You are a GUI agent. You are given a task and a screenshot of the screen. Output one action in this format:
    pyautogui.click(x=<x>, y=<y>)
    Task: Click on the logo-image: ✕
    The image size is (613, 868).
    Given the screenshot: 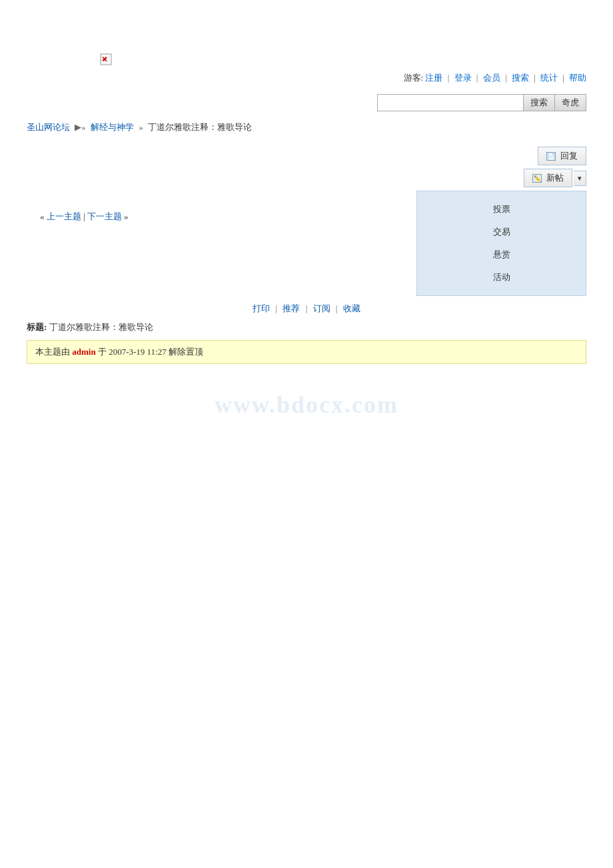 What is the action you would take?
    pyautogui.click(x=106, y=59)
    